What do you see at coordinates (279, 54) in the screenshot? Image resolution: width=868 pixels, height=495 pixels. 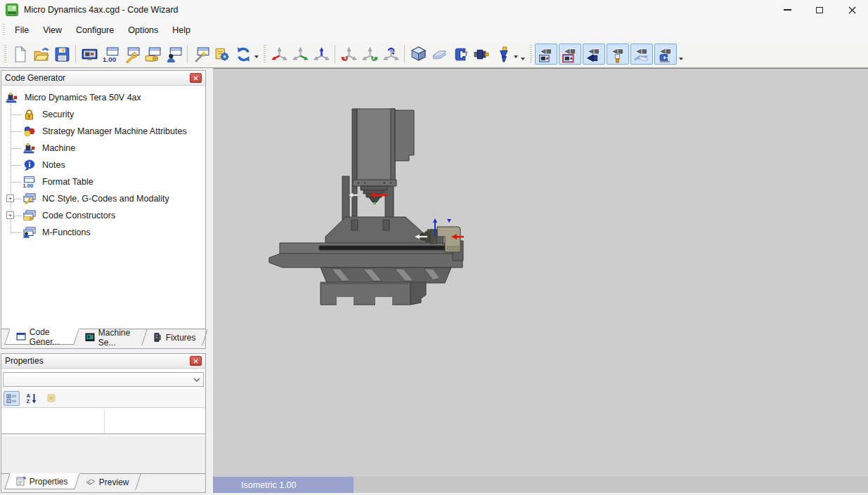 I see `move-x-axis-button` at bounding box center [279, 54].